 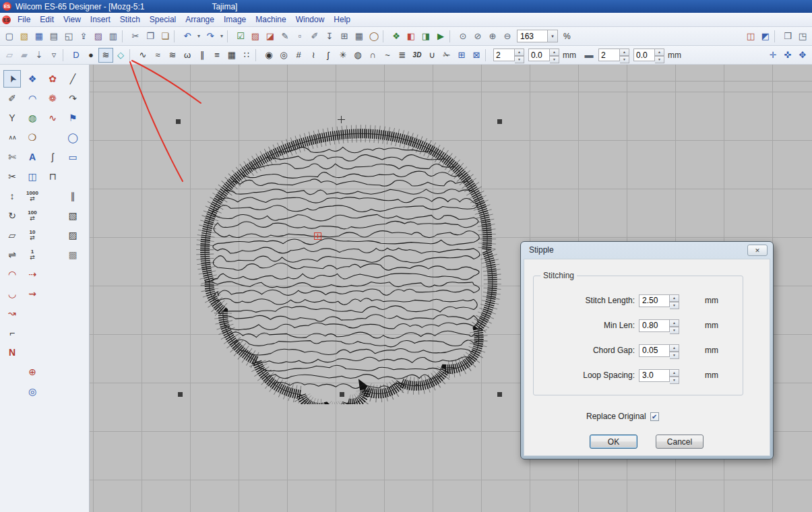 I want to click on select-object-tool: ➤, so click(x=12, y=79).